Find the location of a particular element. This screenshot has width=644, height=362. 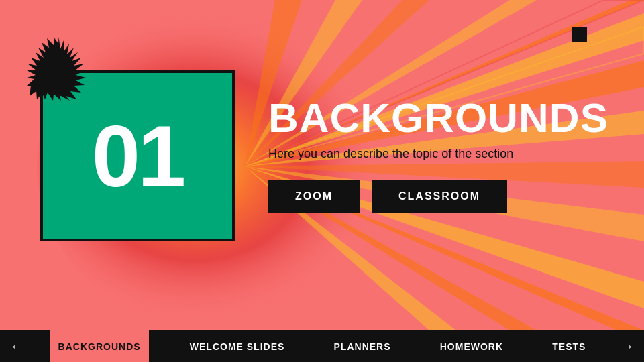

prev-arrow-button: ← is located at coordinates (17, 346).